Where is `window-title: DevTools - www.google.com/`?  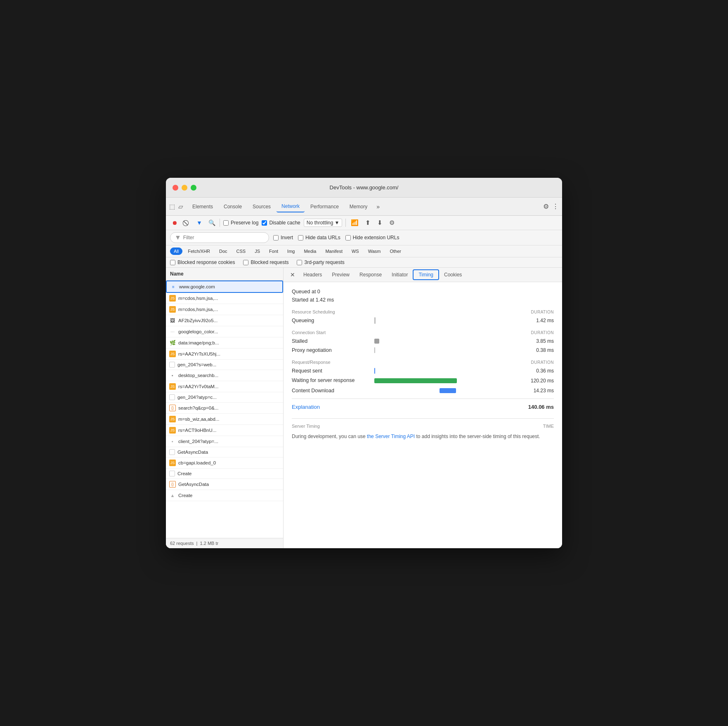
window-title: DevTools - www.google.com/ is located at coordinates (364, 187).